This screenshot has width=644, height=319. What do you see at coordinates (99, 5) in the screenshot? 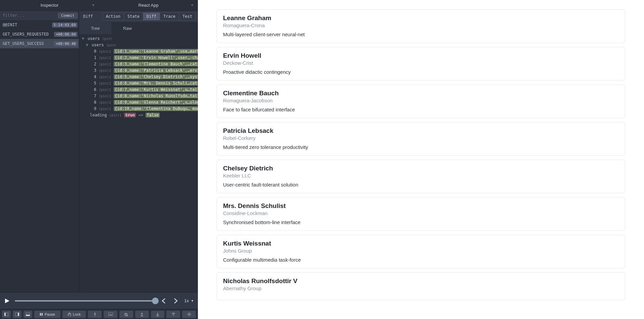
I see `devtools-top-tabs: Inspector ▼ React App ▼` at bounding box center [99, 5].